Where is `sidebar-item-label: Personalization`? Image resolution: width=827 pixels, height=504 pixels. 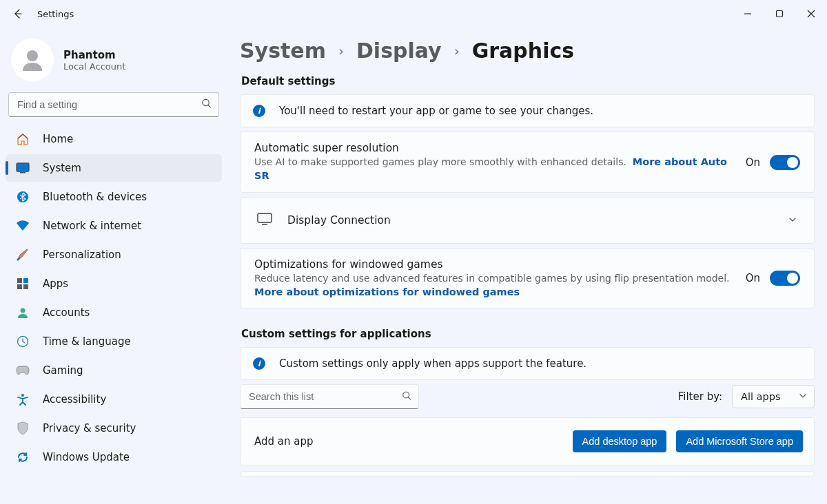 sidebar-item-label: Personalization is located at coordinates (82, 255).